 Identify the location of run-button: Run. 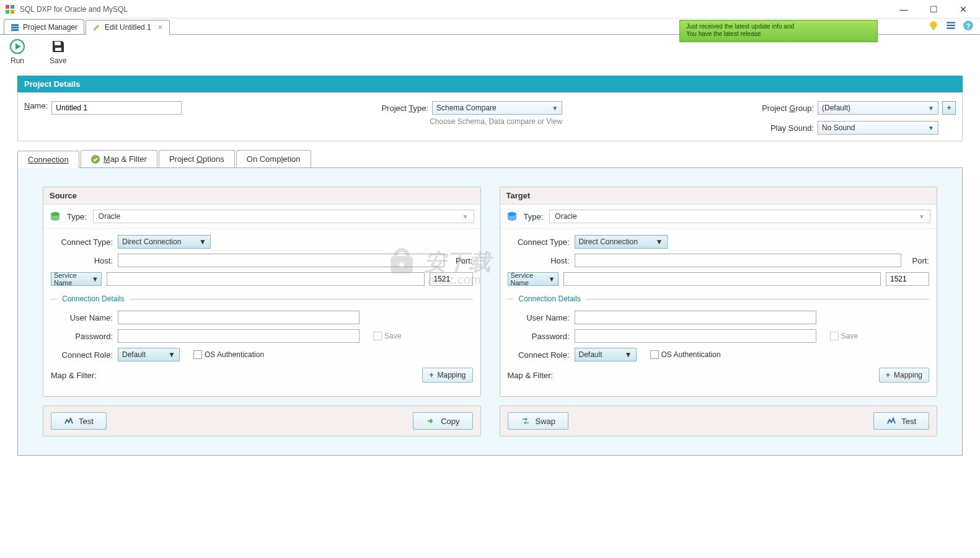
(17, 52).